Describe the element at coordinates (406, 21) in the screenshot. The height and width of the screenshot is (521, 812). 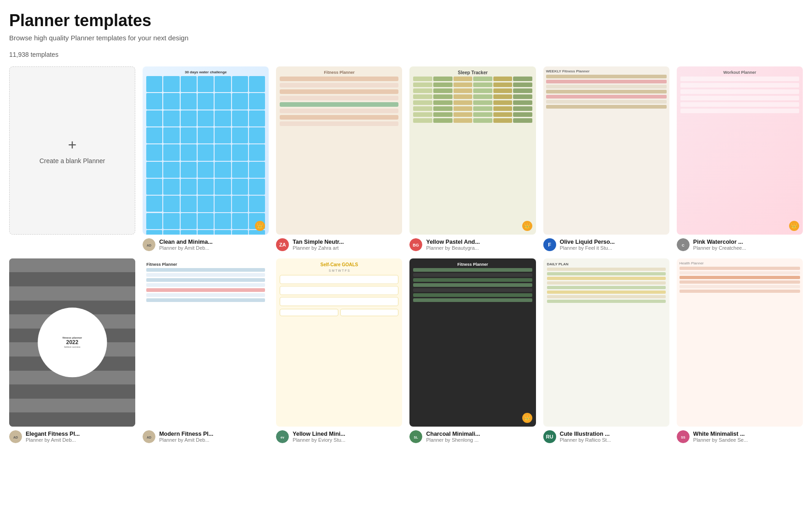
I see `page-title: Planner templates` at that location.